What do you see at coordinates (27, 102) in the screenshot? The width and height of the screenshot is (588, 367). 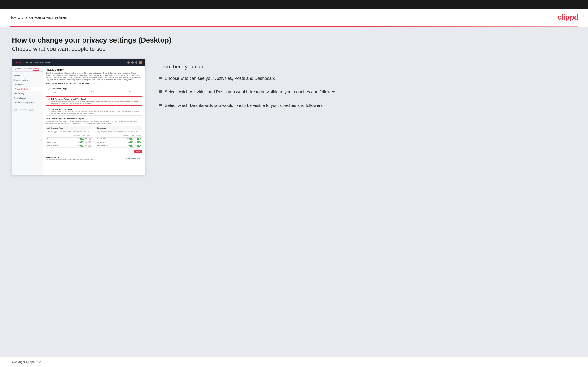 I see `mock-sidebar-serviceprivacy: Service & Privacy Policy ↗` at bounding box center [27, 102].